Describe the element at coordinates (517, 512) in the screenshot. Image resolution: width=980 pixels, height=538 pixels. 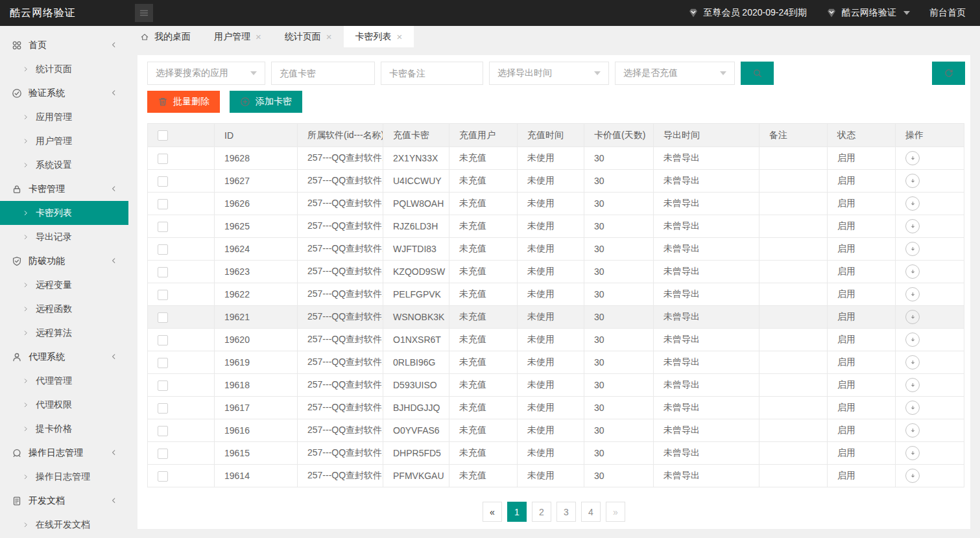
I see `page-button: 1` at that location.